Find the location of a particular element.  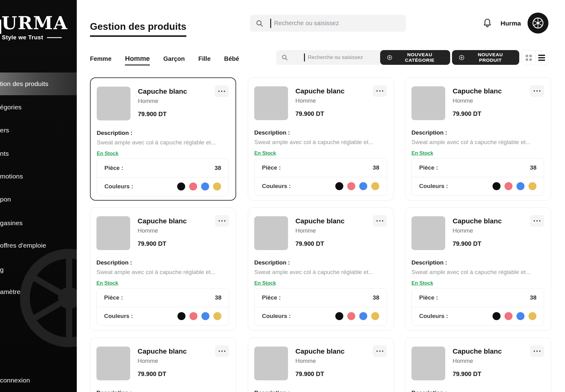

toolbar-search-input is located at coordinates (346, 57).